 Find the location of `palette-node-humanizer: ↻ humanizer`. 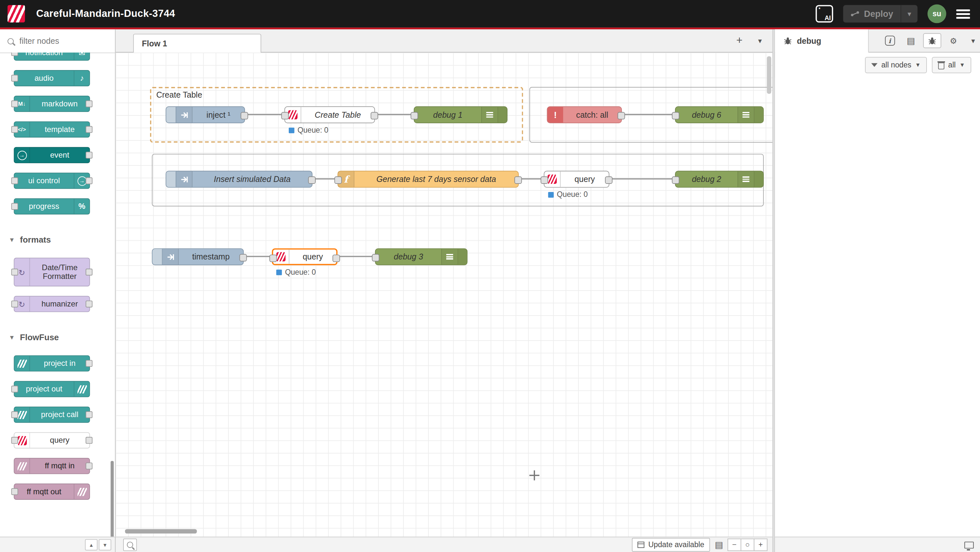

palette-node-humanizer: ↻ humanizer is located at coordinates (52, 304).